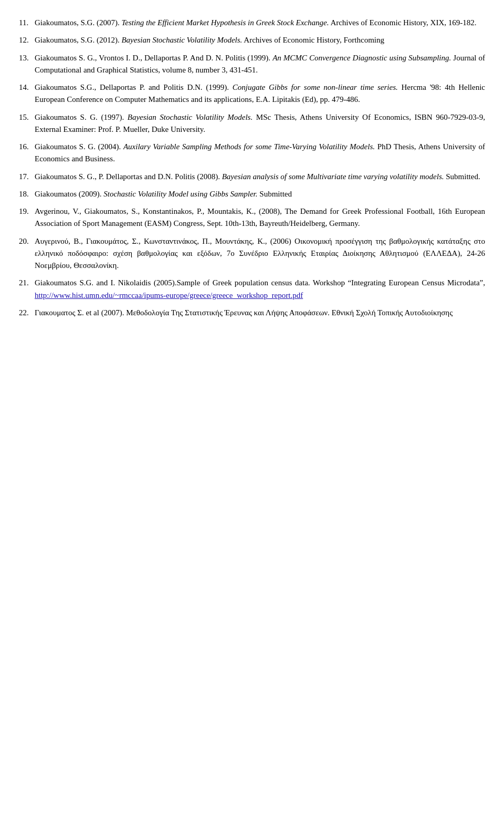  What do you see at coordinates (260, 218) in the screenshot?
I see `ref-text: Avgerinou, V., Giakoumatos, S., Konstant…` at bounding box center [260, 218].